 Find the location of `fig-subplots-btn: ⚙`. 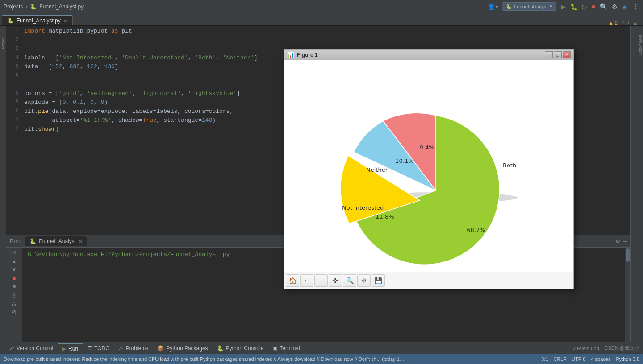

fig-subplots-btn: ⚙ is located at coordinates (364, 281).